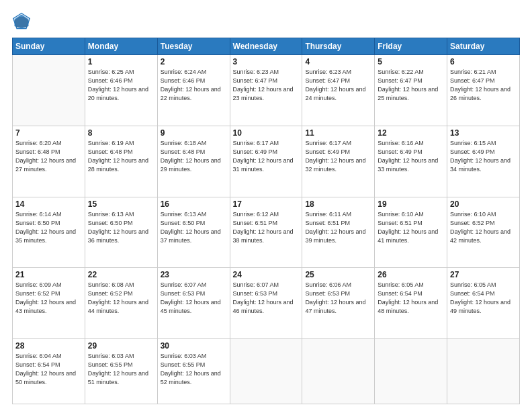  Describe the element at coordinates (339, 62) in the screenshot. I see `day-number: 4` at that location.